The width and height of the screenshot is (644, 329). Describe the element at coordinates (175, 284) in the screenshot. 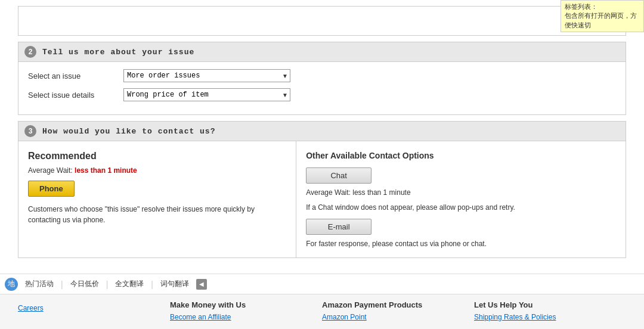

I see `phrase-translate-button: 词句翻译` at that location.